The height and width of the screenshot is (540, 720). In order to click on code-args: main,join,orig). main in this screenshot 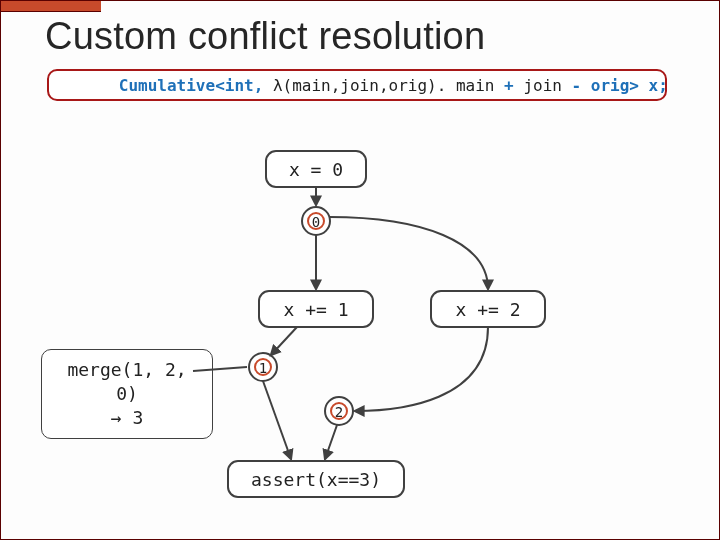, I will do `click(398, 86)`.